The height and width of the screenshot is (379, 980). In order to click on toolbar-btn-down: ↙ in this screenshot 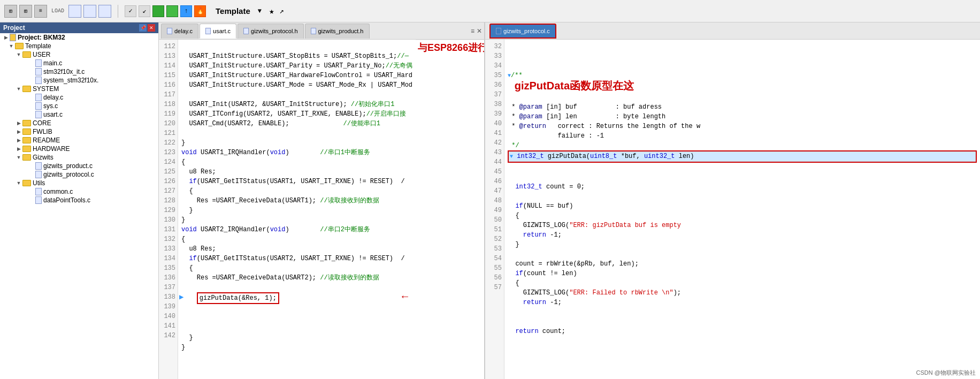, I will do `click(144, 11)`.